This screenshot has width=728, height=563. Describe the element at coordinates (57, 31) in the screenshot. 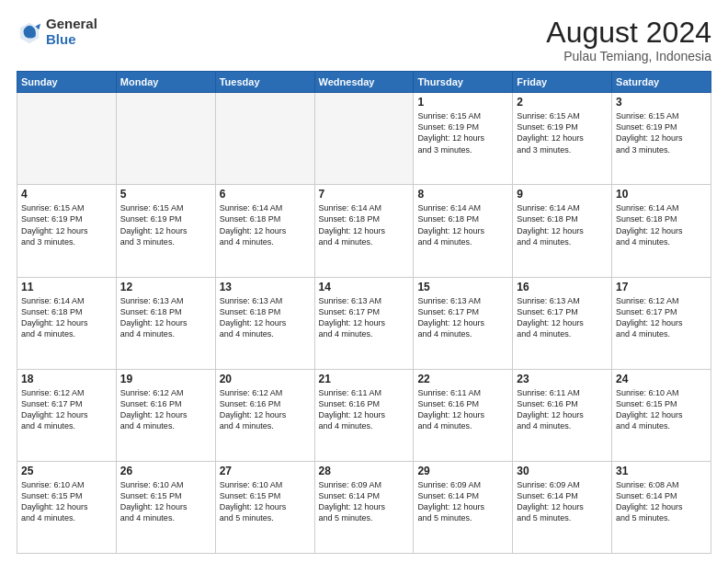

I see `logo: General Blue` at that location.